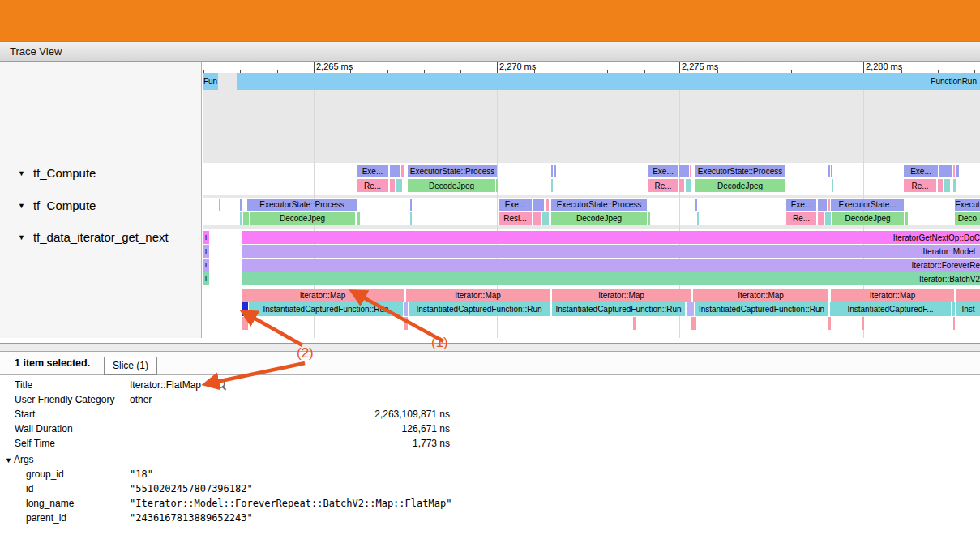 The image size is (980, 556). What do you see at coordinates (131, 366) in the screenshot?
I see `tab-slice: Slice (1)` at bounding box center [131, 366].